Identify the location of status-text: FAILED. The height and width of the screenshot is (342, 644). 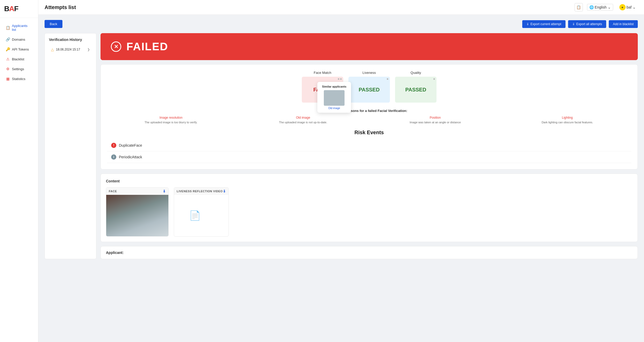
(147, 47).